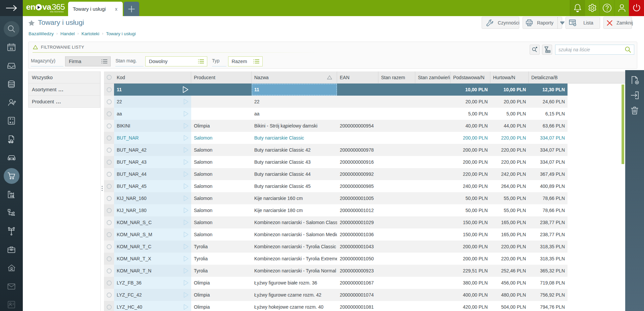 Image resolution: width=644 pixels, height=311 pixels. What do you see at coordinates (11, 121) in the screenshot?
I see `sidebar-calculator-button` at bounding box center [11, 121].